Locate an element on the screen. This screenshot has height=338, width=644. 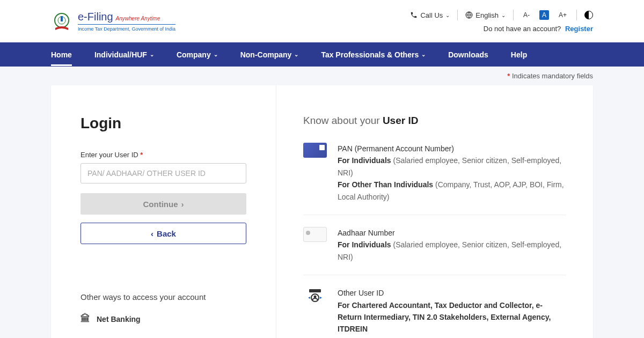
globe-icon is located at coordinates (469, 15).